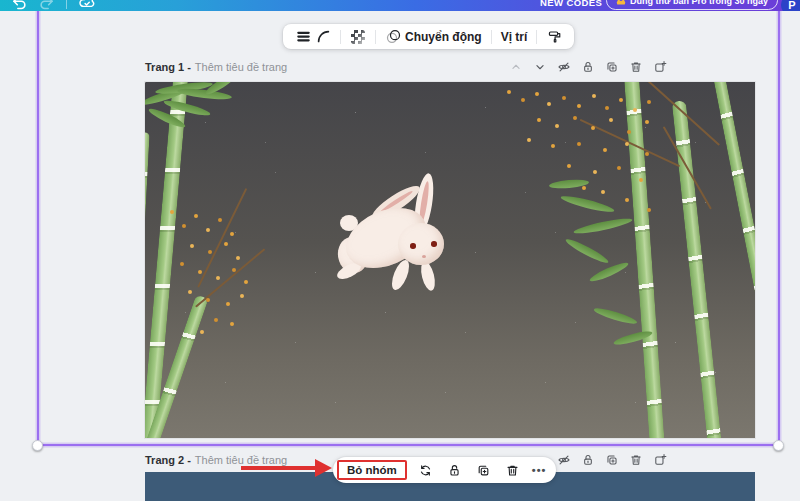 The width and height of the screenshot is (800, 501). What do you see at coordinates (455, 470) in the screenshot?
I see `lock-icon` at bounding box center [455, 470].